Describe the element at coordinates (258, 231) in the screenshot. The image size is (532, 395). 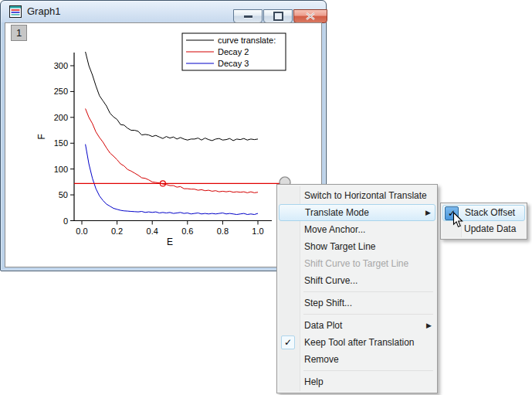
I see `x-tick-label: 1.0` at that location.